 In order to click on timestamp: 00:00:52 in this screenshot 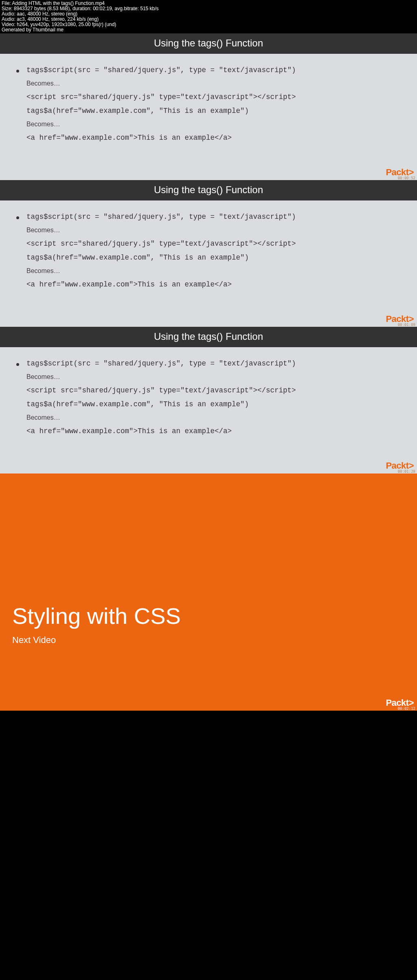, I will do `click(406, 178)`.